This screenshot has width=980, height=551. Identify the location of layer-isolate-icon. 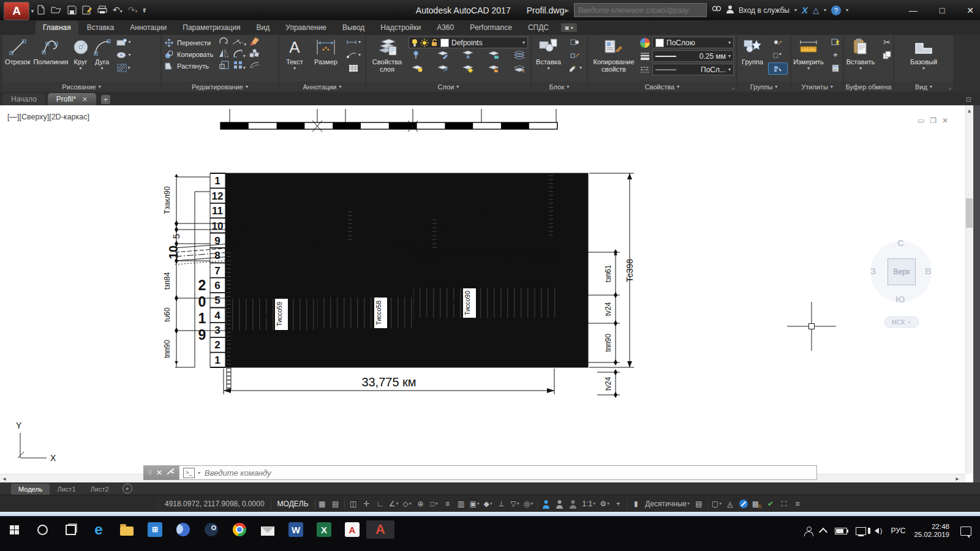
(417, 56).